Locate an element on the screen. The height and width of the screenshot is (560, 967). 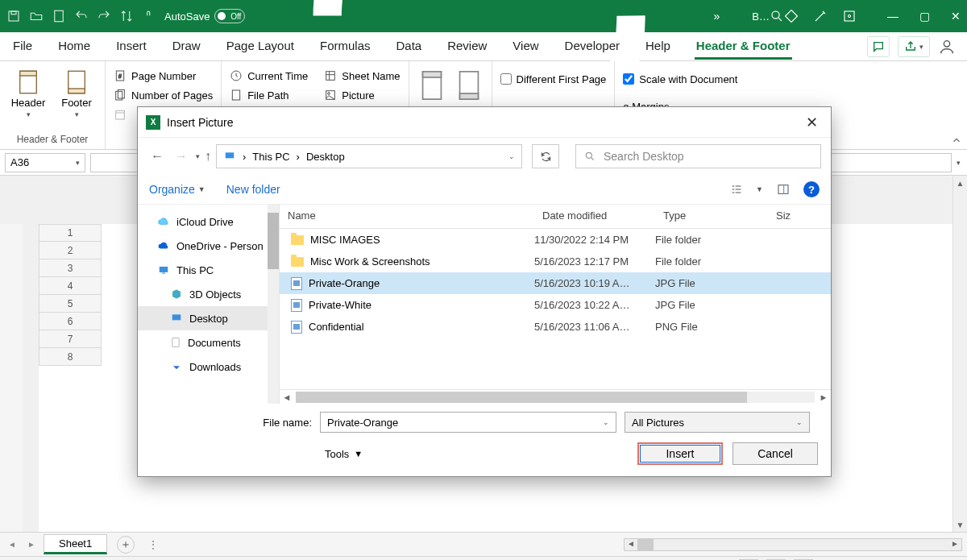
open-icon is located at coordinates (36, 16).